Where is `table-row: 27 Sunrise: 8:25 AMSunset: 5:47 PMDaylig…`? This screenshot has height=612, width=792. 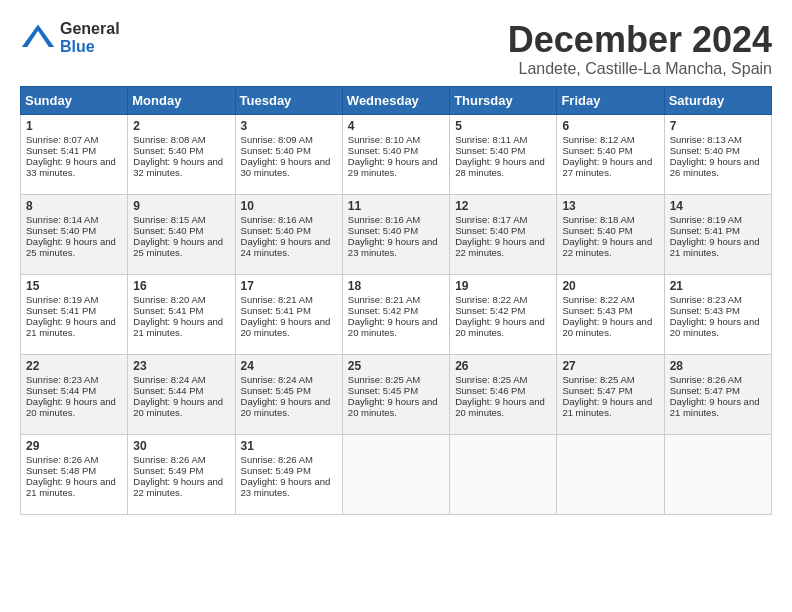
table-row: 27 Sunrise: 8:25 AMSunset: 5:47 PMDaylig… is located at coordinates (610, 394).